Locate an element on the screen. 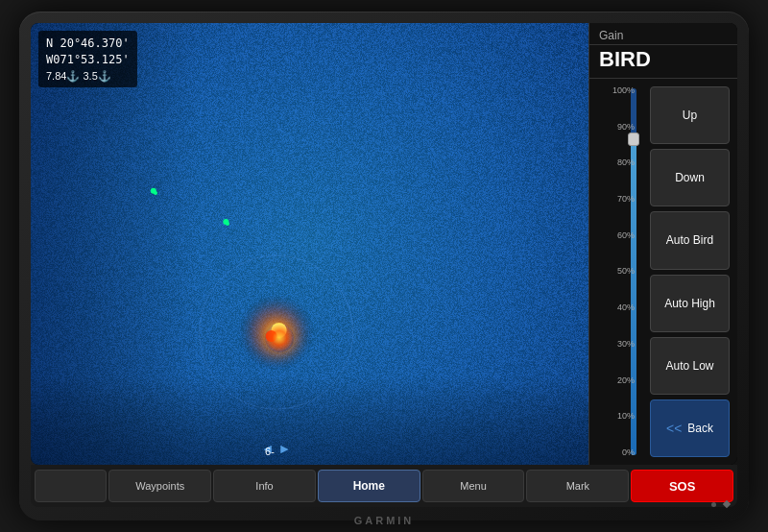 The height and width of the screenshot is (532, 768). scale-50: 50% is located at coordinates (626, 271).